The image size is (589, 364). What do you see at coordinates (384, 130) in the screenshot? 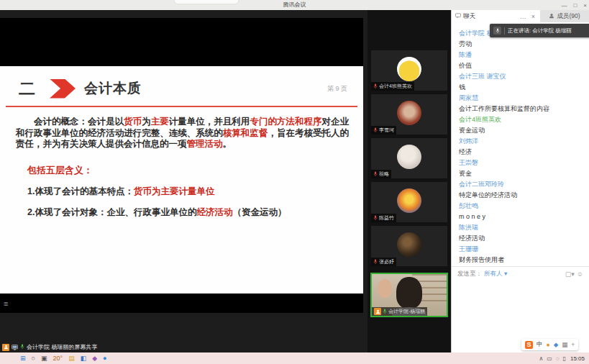
I see `participant-name-label: 李雪珂` at bounding box center [384, 130].